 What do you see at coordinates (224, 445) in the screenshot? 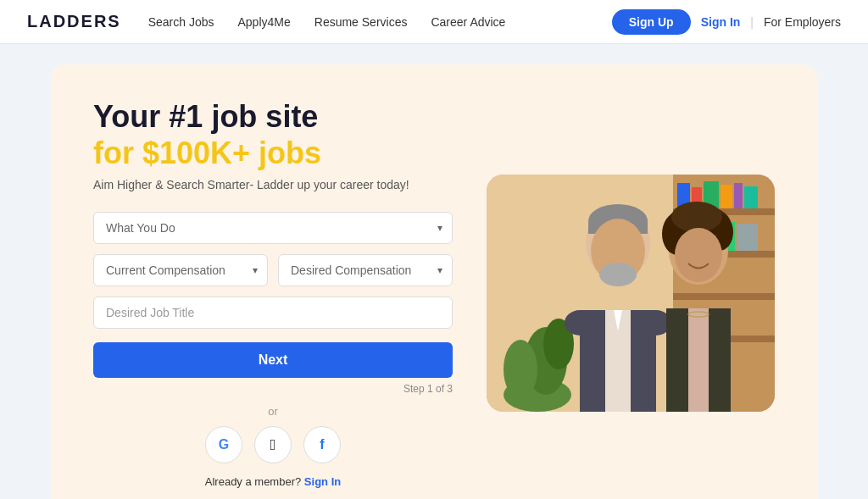
I see `google-signin-button: G` at bounding box center [224, 445].